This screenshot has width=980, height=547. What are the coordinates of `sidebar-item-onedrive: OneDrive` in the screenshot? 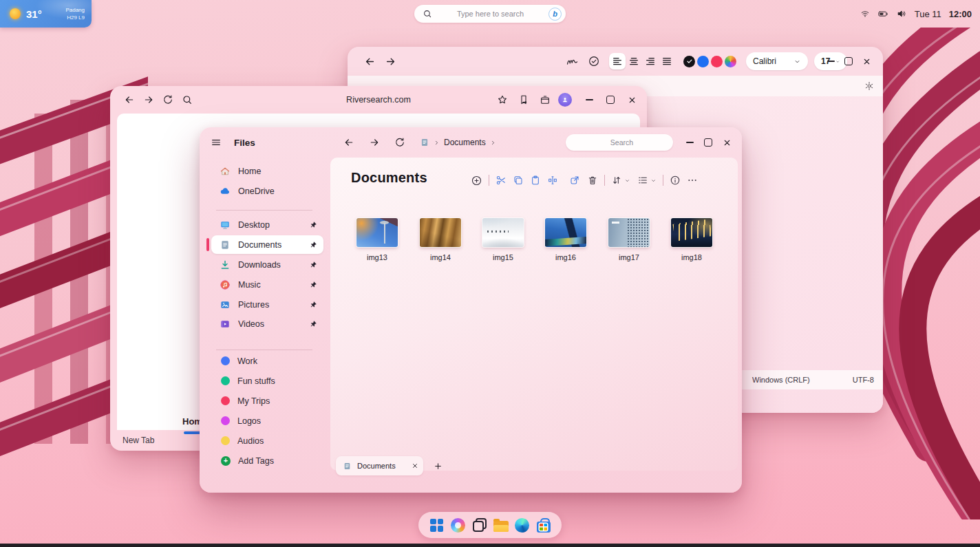 It's located at (267, 191).